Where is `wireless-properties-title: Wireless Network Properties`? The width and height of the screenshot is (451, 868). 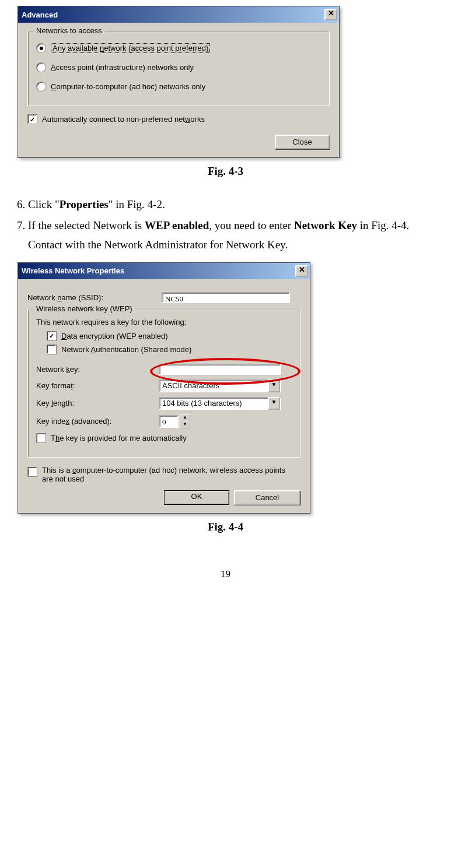
wireless-properties-title: Wireless Network Properties is located at coordinates (73, 270).